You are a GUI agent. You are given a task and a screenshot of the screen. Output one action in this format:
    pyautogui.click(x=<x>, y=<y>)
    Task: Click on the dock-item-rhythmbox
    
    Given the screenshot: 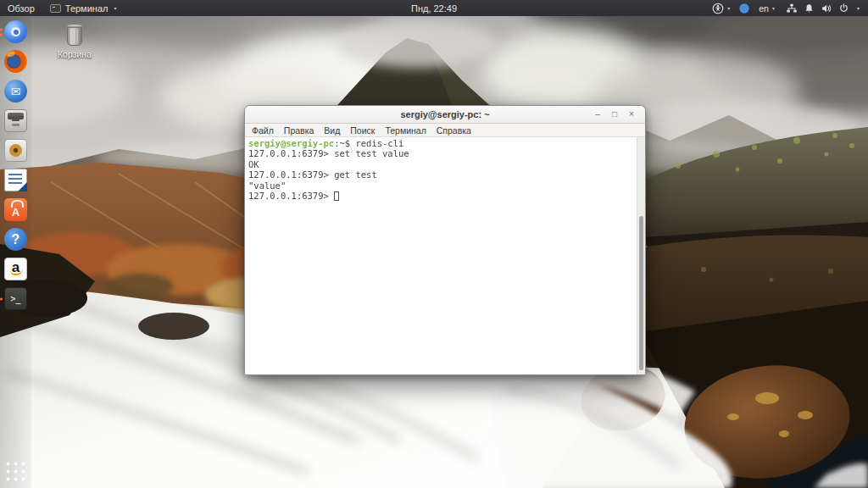 What is the action you would take?
    pyautogui.click(x=15, y=151)
    